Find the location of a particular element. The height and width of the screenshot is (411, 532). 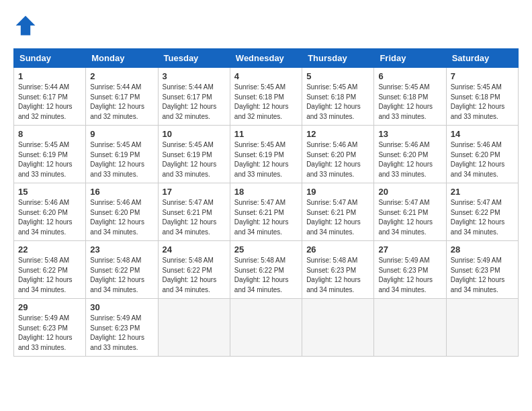

calendar-day-cell: 13Sunrise: 5:46 AMSunset: 6:20 PMDayligh… is located at coordinates (410, 154).